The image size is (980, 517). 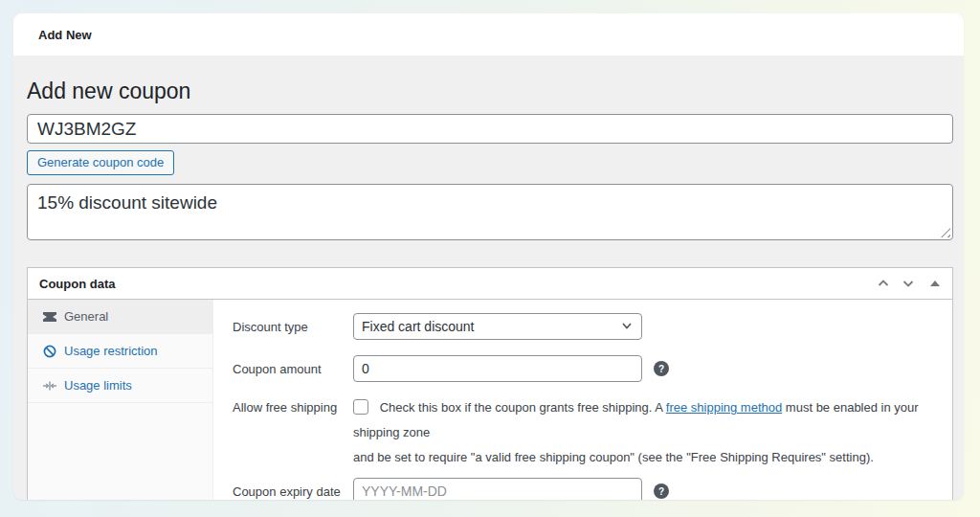 I want to click on discount-type-select: Fixed cart discount, so click(x=498, y=326).